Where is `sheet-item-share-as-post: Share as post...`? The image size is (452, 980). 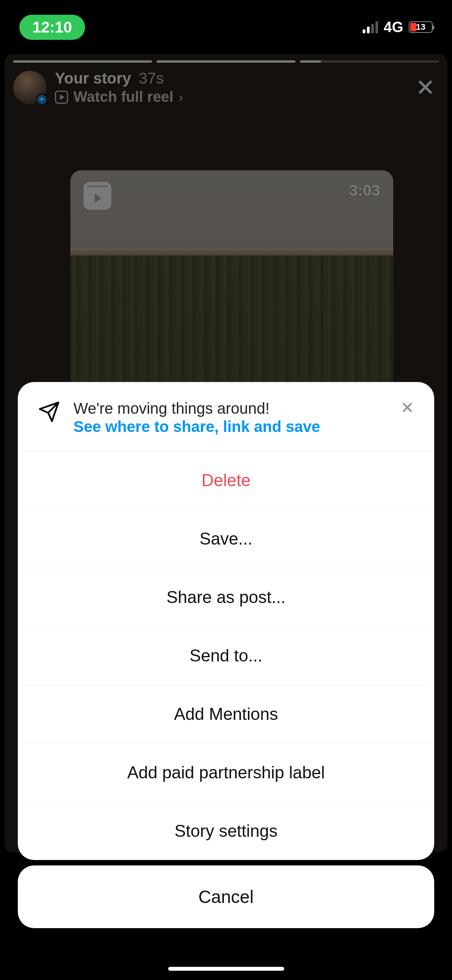
sheet-item-share-as-post: Share as post... is located at coordinates (226, 598).